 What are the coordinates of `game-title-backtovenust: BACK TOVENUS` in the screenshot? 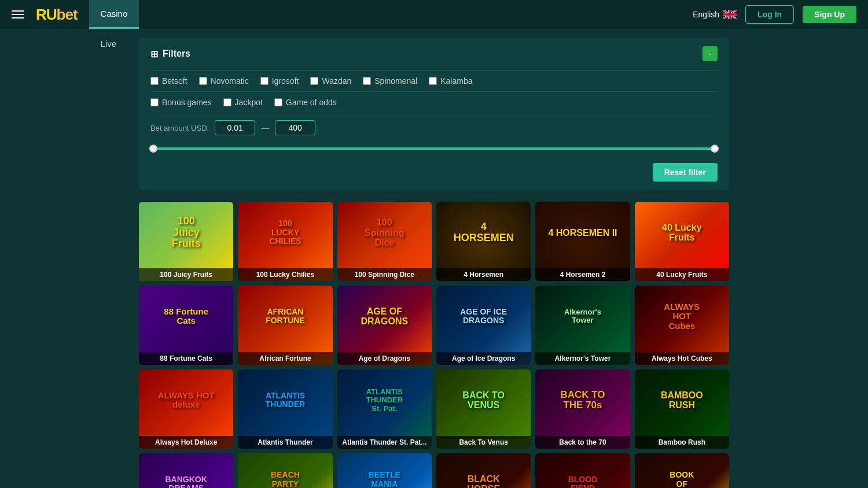 It's located at (484, 400).